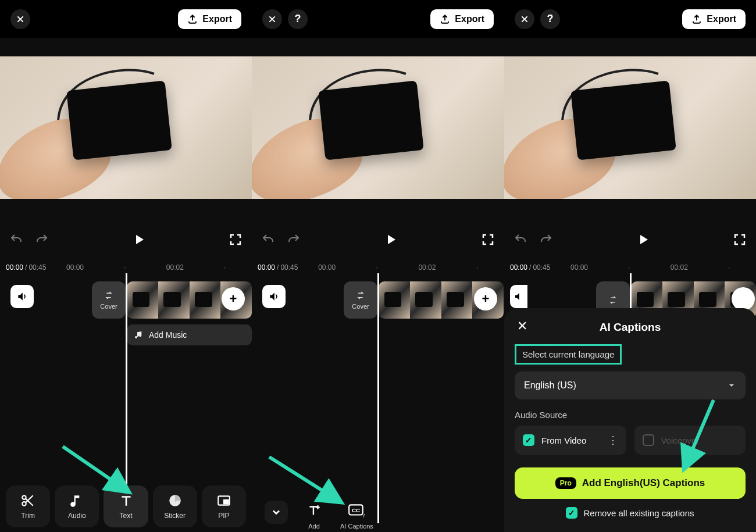  I want to click on tool-sticker: Sticker, so click(175, 506).